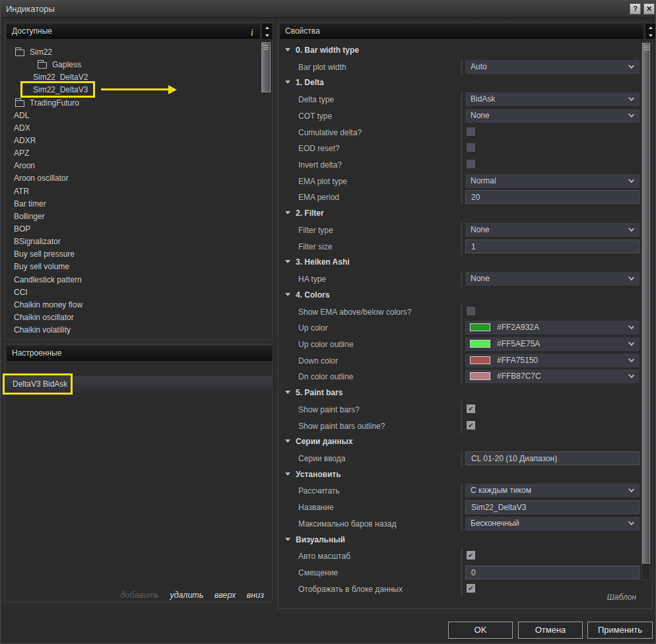  I want to click on tree-folder: Sim22, so click(131, 51).